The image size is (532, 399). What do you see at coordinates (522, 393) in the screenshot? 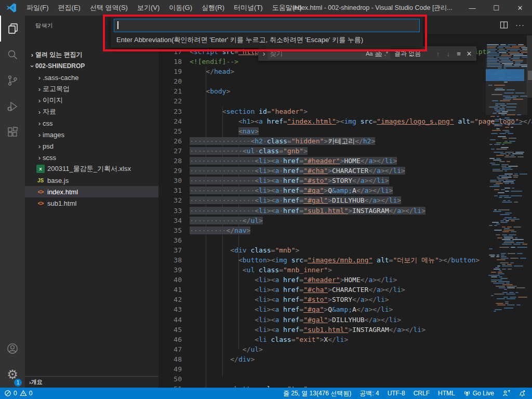
I see `notifications-bell` at bounding box center [522, 393].